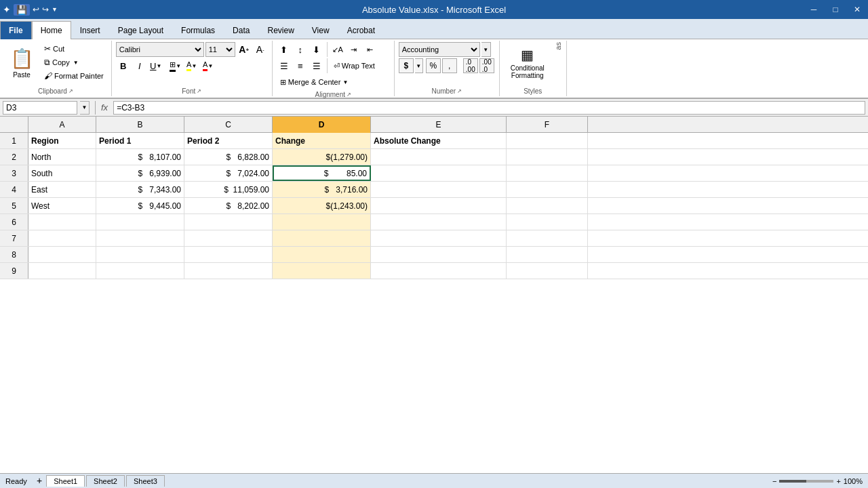 Image resolution: width=868 pixels, height=488 pixels. I want to click on maximize-button: □, so click(835, 9).